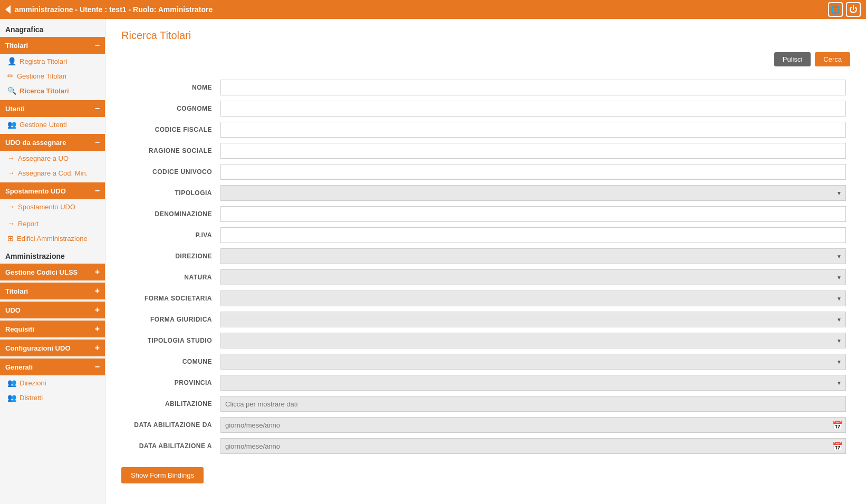 Image resolution: width=866 pixels, height=504 pixels. What do you see at coordinates (53, 124) in the screenshot?
I see `sidebar-item-gestione-utenti: 👥 Gestione Utenti` at bounding box center [53, 124].